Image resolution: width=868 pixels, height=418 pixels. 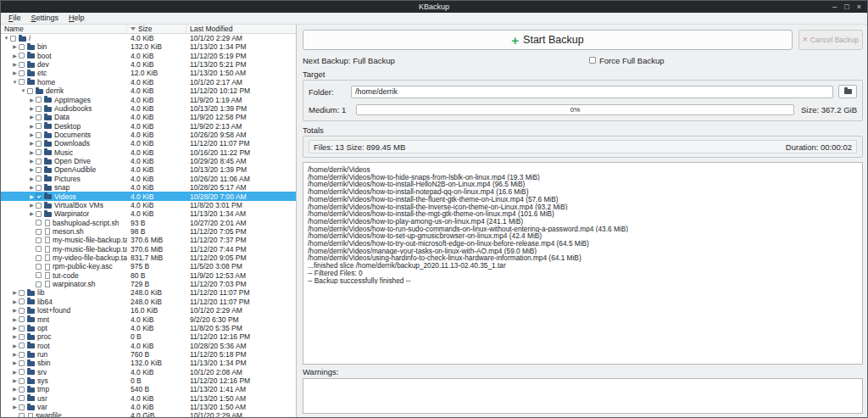 What do you see at coordinates (627, 61) in the screenshot?
I see `force-full-backup-option: Force Full Backup` at bounding box center [627, 61].